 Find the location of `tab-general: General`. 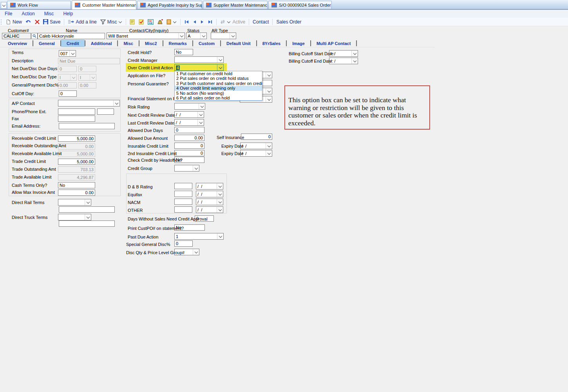

tab-general: General is located at coordinates (47, 43).